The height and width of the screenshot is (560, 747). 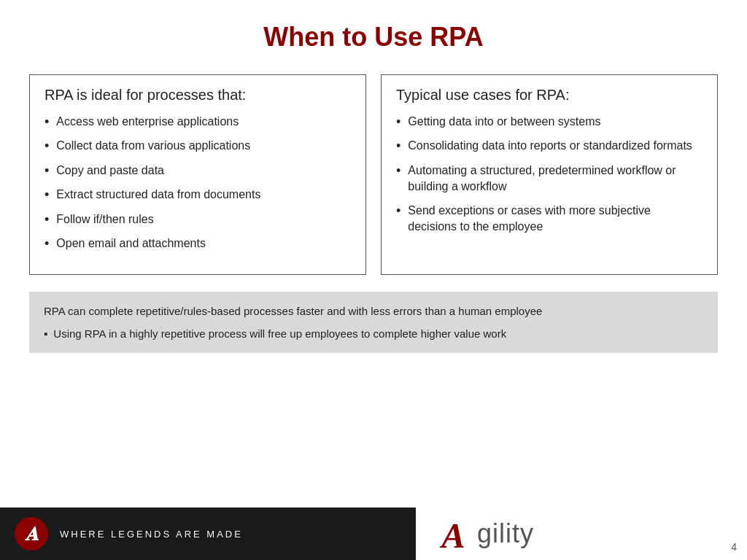 I want to click on bottom-info-box: RPA can complete repetitive/rules-based …, so click(x=374, y=322).